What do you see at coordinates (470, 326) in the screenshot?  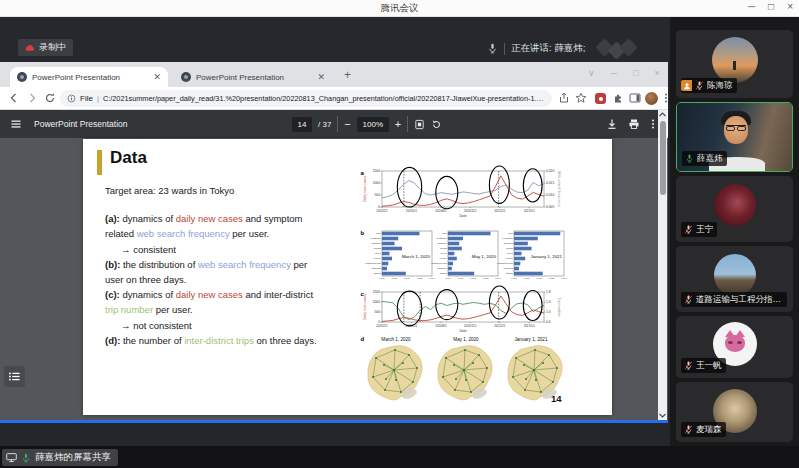 I see `svg-text: 2020/11/1` at bounding box center [470, 326].